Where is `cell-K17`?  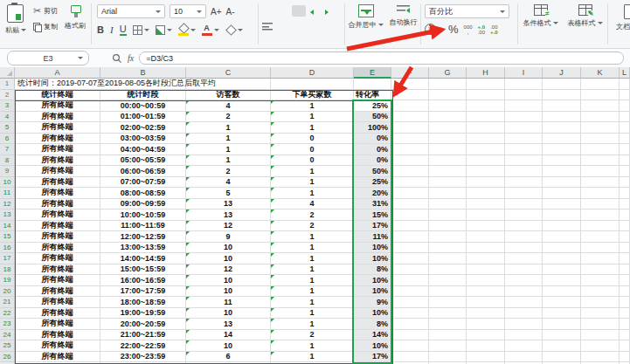
cell-K17 is located at coordinates (600, 258).